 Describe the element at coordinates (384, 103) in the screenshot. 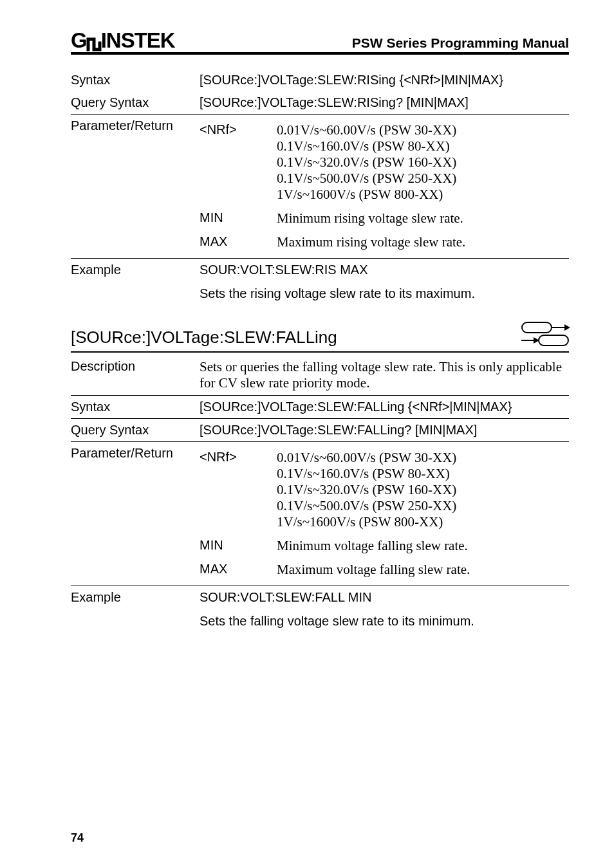

I see `query-syntax-value: [SOURce:]VOLTage:SLEW:RISing? [MIN|MAX]` at that location.